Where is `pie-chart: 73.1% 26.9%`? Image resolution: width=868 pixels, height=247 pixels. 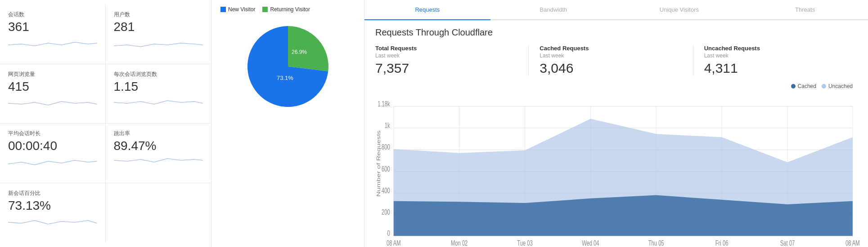
pie-chart: 73.1% 26.9% is located at coordinates (288, 66).